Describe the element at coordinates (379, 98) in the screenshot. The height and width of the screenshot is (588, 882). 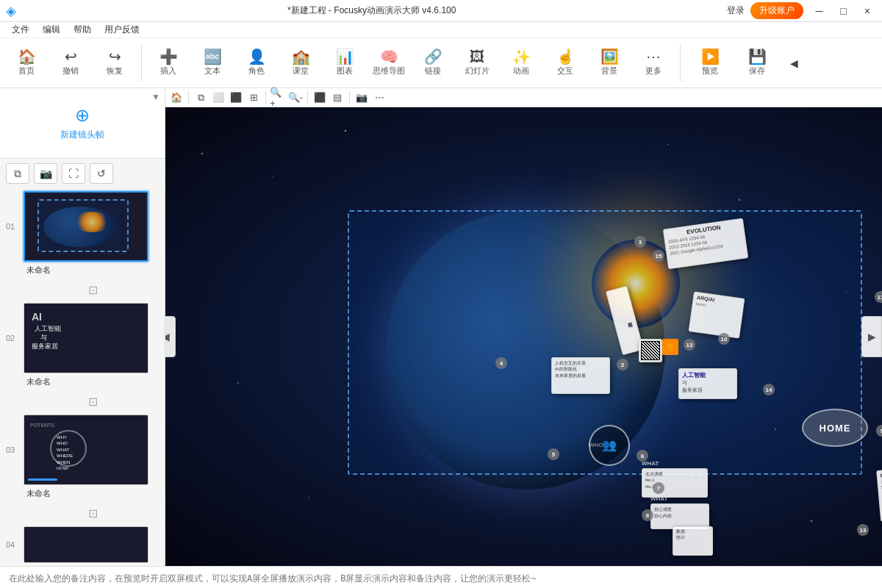
I see `canvas-more2-button: ⋯` at that location.